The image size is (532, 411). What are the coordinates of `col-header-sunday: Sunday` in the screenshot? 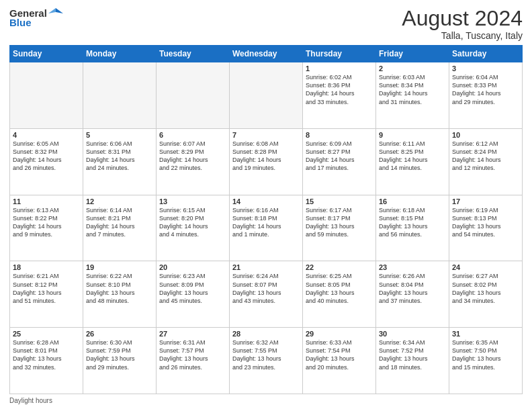 It's located at (47, 54).